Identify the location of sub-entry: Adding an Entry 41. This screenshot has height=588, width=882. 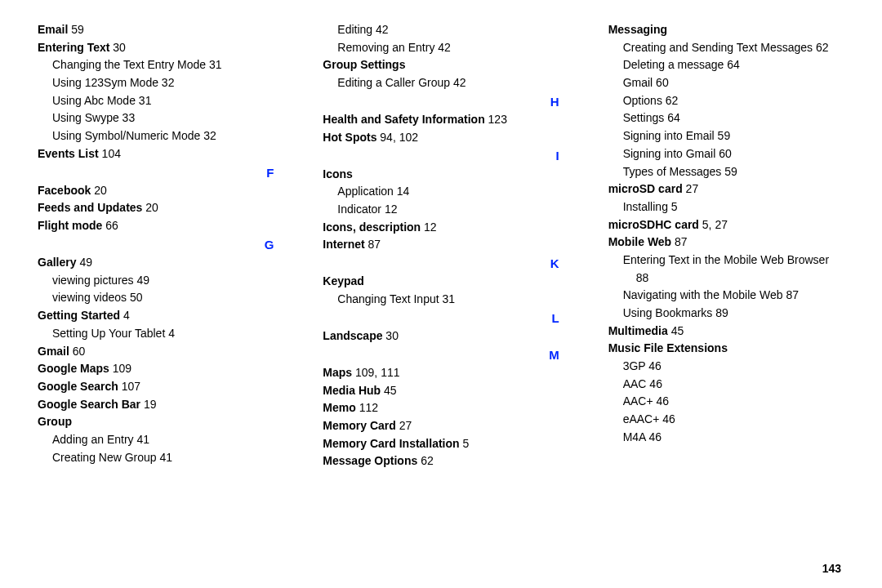
(155, 440).